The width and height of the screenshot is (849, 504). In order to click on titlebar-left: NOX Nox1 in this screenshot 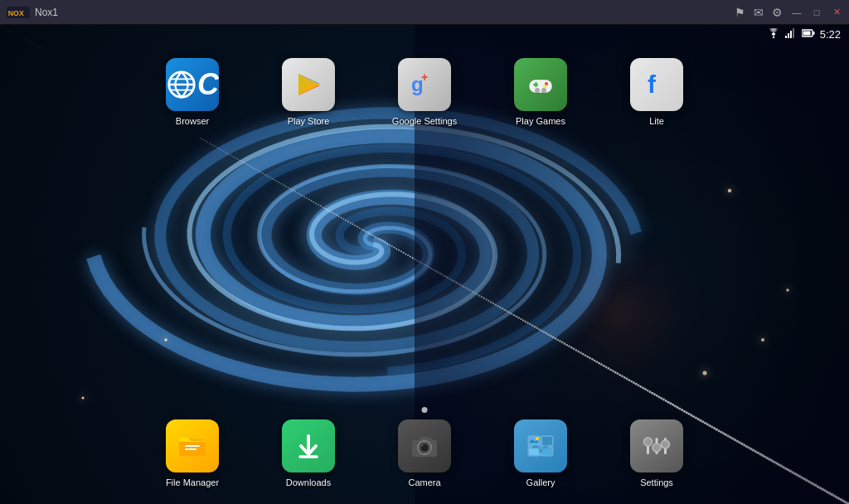, I will do `click(32, 12)`.